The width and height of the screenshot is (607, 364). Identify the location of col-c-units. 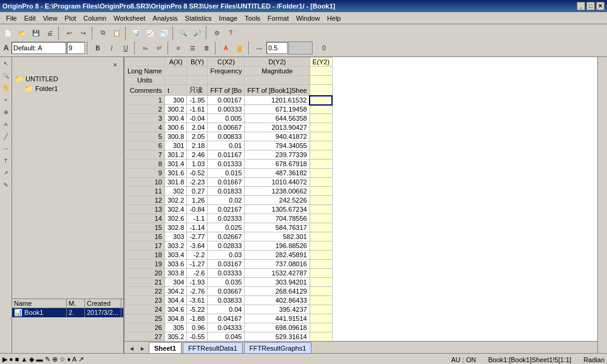
(226, 80).